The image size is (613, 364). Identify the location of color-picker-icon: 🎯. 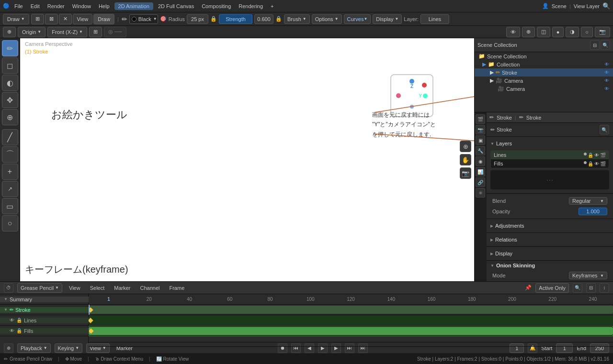
(163, 19).